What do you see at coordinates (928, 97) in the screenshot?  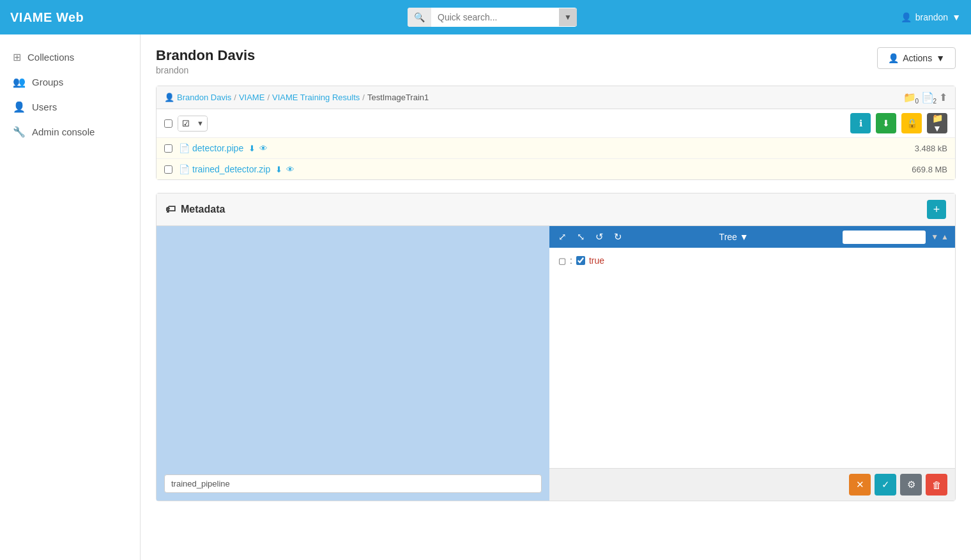 I see `file-badge: 📄 2` at bounding box center [928, 97].